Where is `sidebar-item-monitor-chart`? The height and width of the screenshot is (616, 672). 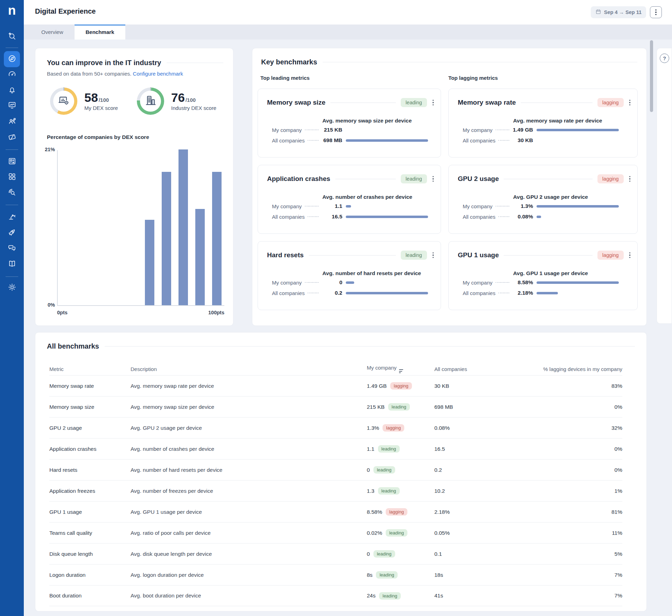
sidebar-item-monitor-chart is located at coordinates (12, 106).